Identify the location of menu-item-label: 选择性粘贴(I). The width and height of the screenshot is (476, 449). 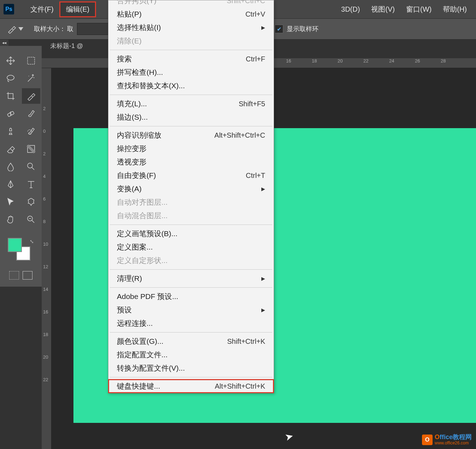
(139, 28).